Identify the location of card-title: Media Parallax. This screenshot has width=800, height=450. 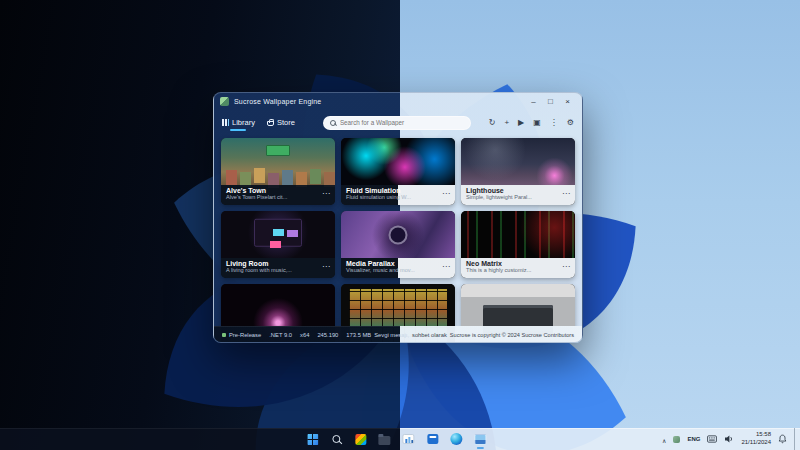
(398, 264).